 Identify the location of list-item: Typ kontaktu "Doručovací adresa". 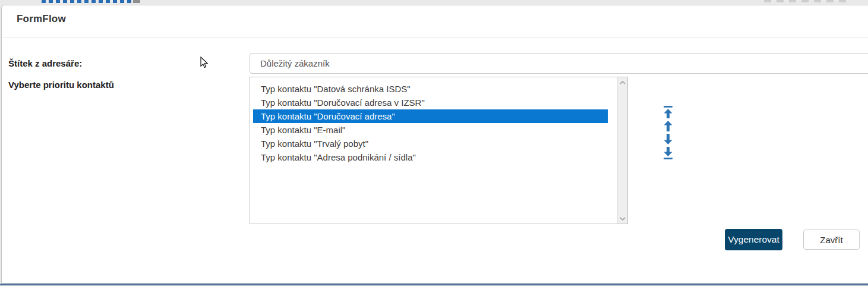
(430, 117).